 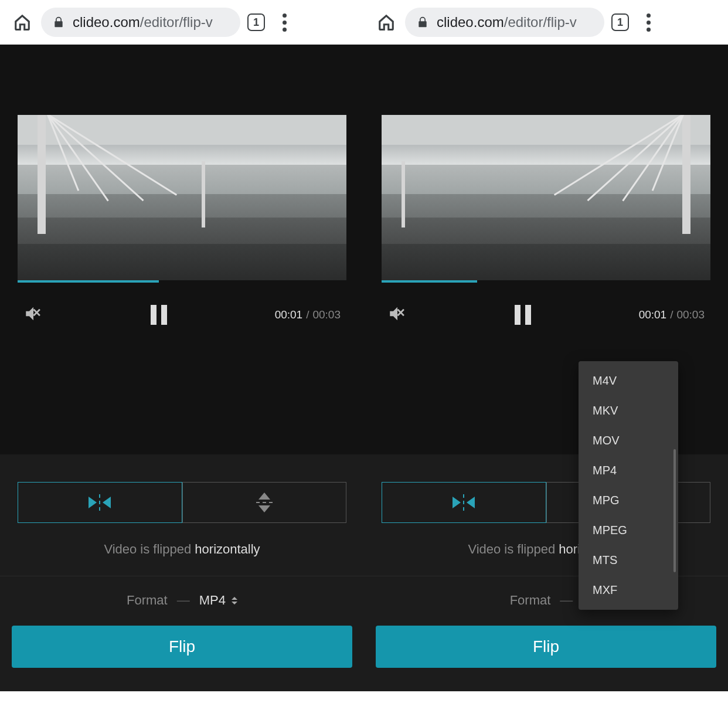 I want to click on format-option-mp4: MP4, so click(x=628, y=470).